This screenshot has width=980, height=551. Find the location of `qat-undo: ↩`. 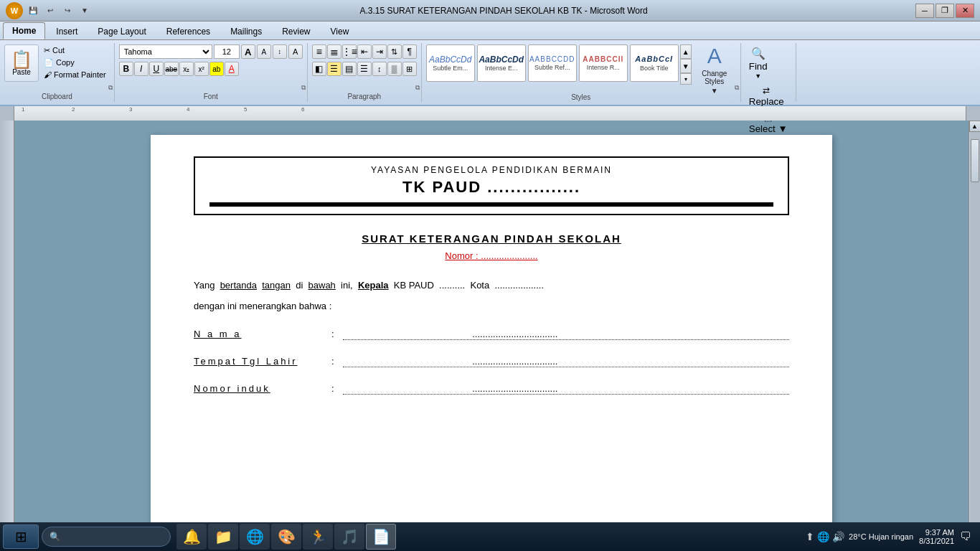

qat-undo: ↩ is located at coordinates (50, 11).